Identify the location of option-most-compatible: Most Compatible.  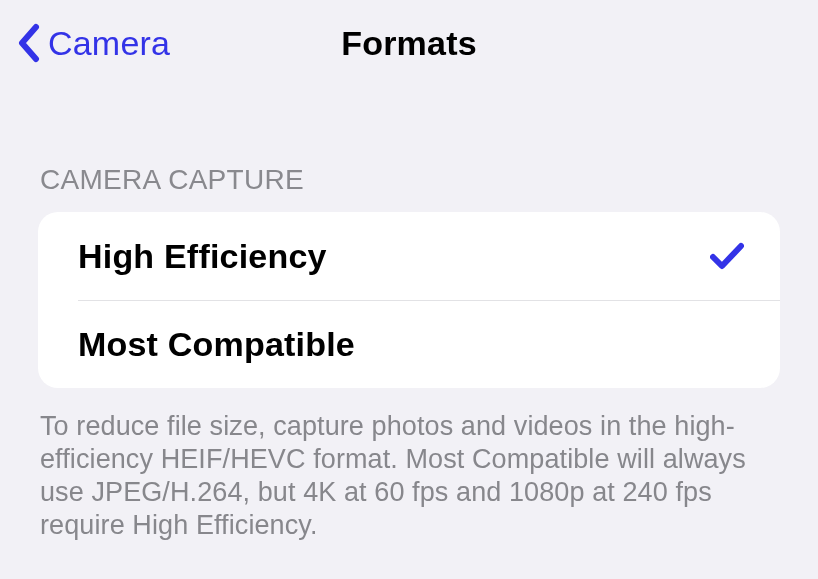
(409, 344).